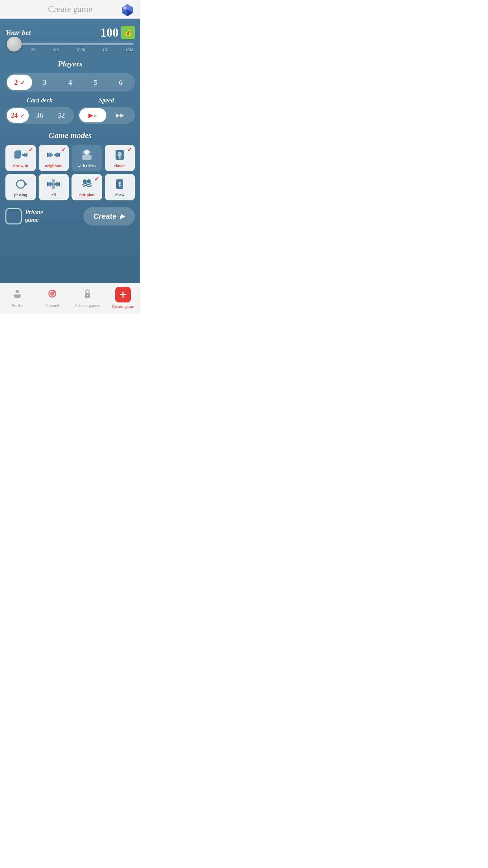 This screenshot has height=868, width=488. Describe the element at coordinates (120, 166) in the screenshot. I see `mode-classic-label: classic` at that location.